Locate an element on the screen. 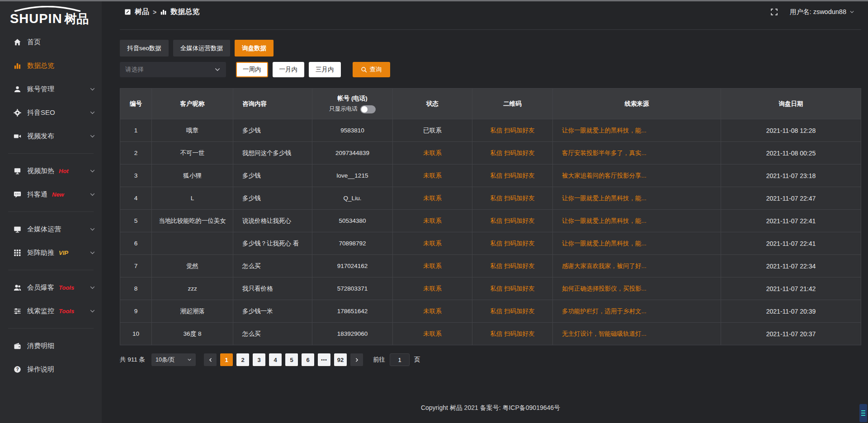 The width and height of the screenshot is (868, 423). user-icon is located at coordinates (17, 89).